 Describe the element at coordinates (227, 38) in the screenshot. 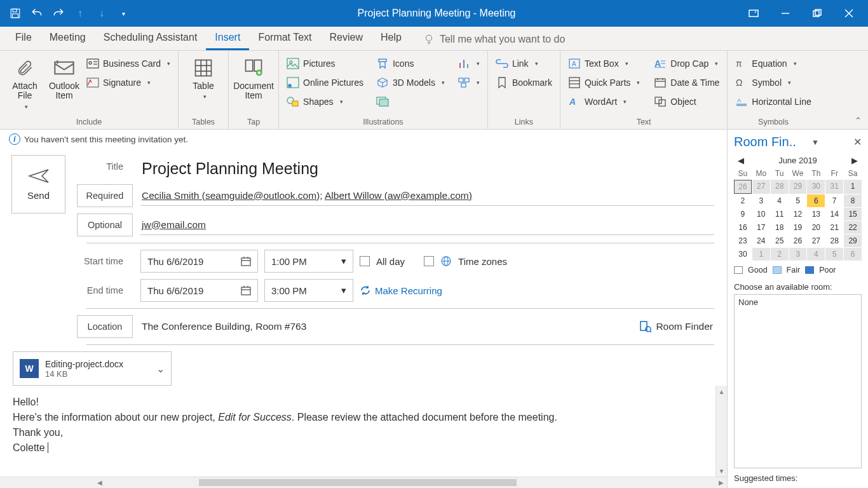

I see `tab-insert: Insert` at that location.